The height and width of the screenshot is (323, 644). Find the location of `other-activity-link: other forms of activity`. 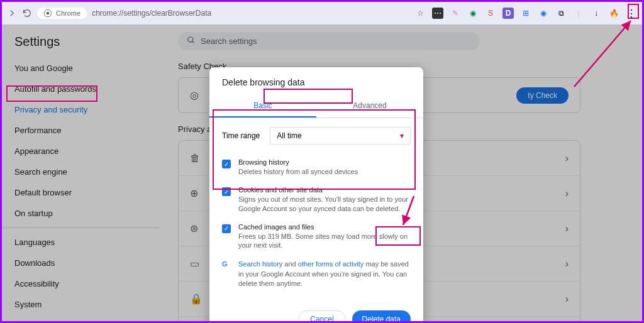

other-activity-link: other forms of activity is located at coordinates (331, 264).